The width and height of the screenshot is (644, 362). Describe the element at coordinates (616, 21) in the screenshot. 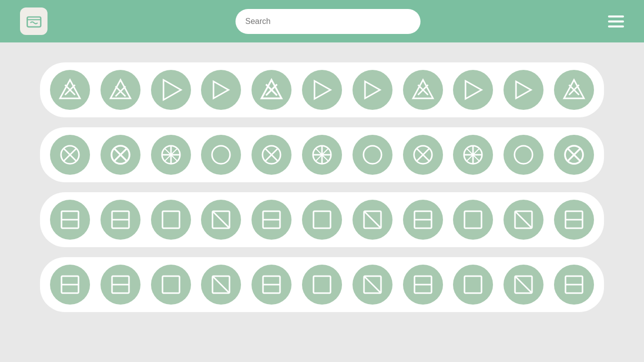

I see `menu-button` at that location.